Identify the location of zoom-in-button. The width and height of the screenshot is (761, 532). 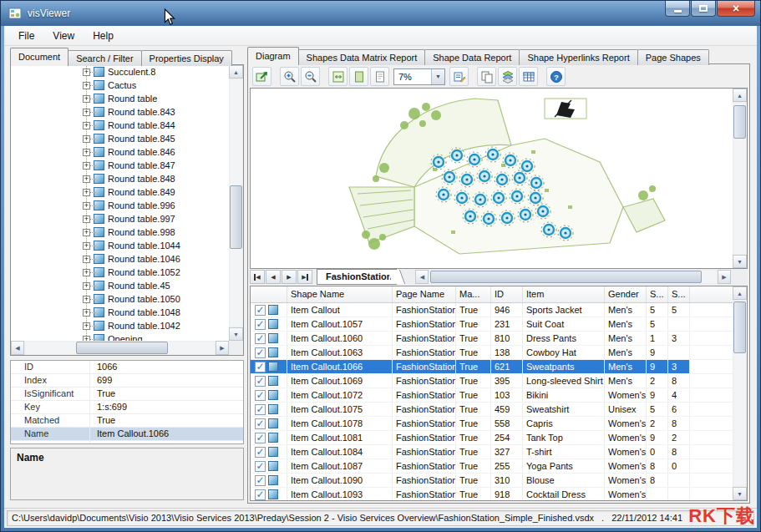
(289, 77).